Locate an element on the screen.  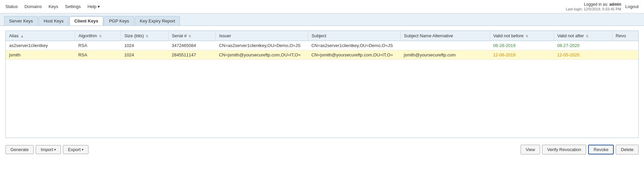
algorithm-sort-icon: ⇅ is located at coordinates (100, 36).